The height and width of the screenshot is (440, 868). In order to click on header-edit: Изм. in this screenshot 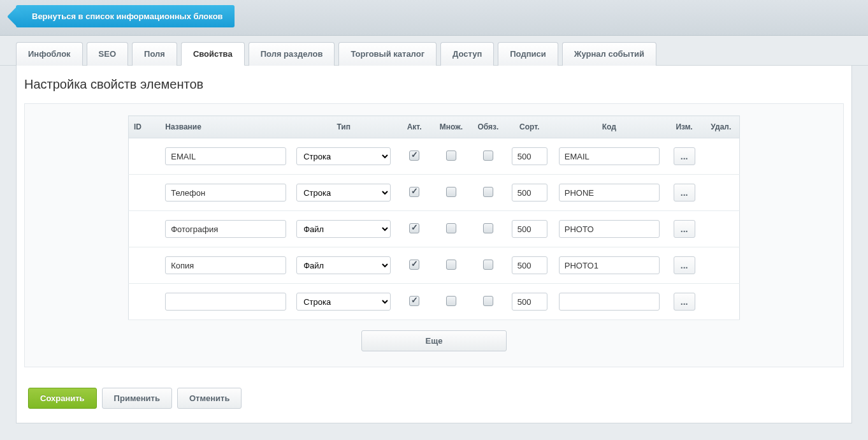, I will do `click(684, 128)`.